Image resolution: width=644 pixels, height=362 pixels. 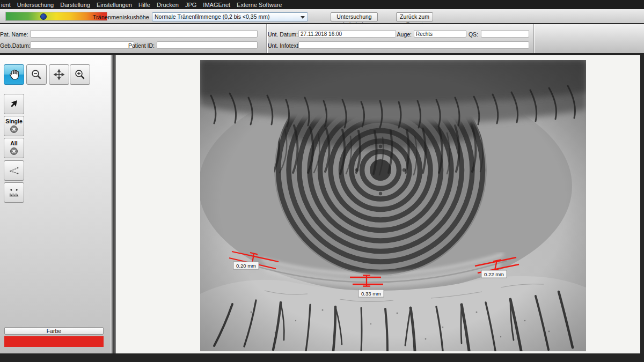 What do you see at coordinates (43, 17) in the screenshot?
I see `scale-marker-dot` at bounding box center [43, 17].